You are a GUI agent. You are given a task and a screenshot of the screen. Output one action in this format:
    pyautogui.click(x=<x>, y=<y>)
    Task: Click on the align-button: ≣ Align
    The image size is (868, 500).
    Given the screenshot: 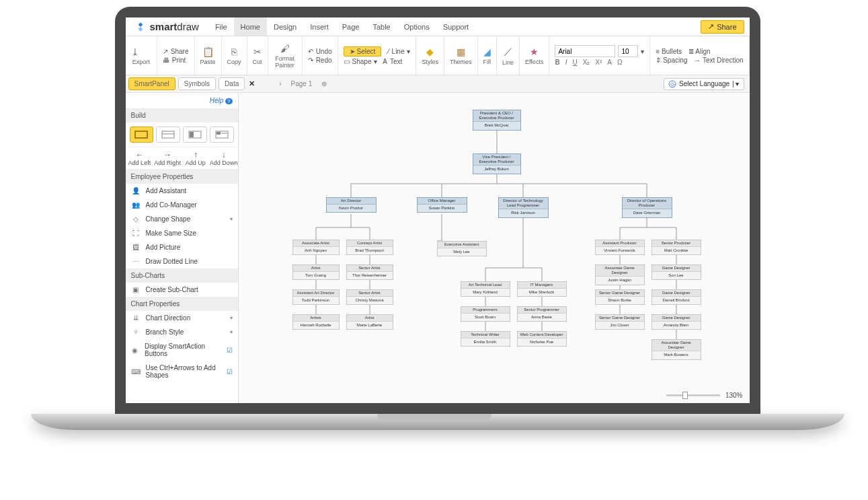 What is the action you would take?
    pyautogui.click(x=699, y=51)
    